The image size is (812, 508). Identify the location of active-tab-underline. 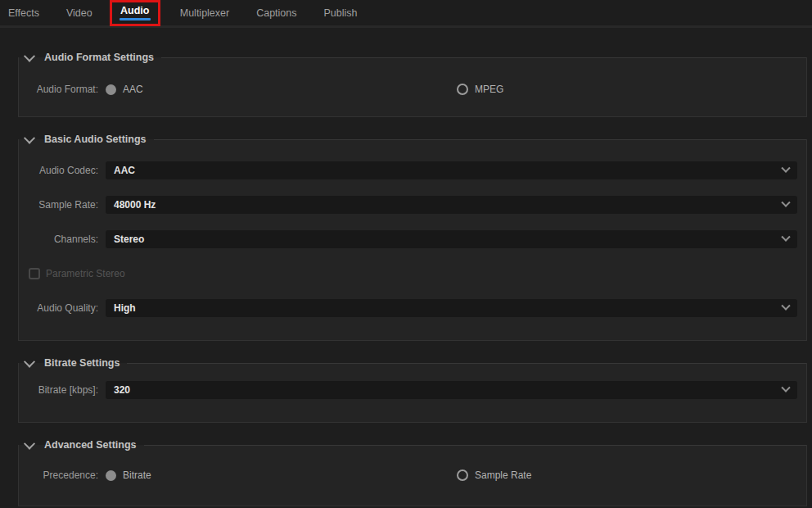
(135, 20).